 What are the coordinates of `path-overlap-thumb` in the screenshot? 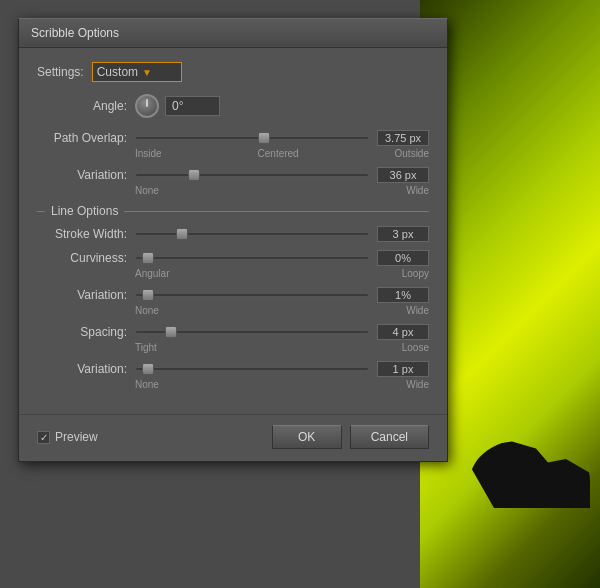 It's located at (264, 138).